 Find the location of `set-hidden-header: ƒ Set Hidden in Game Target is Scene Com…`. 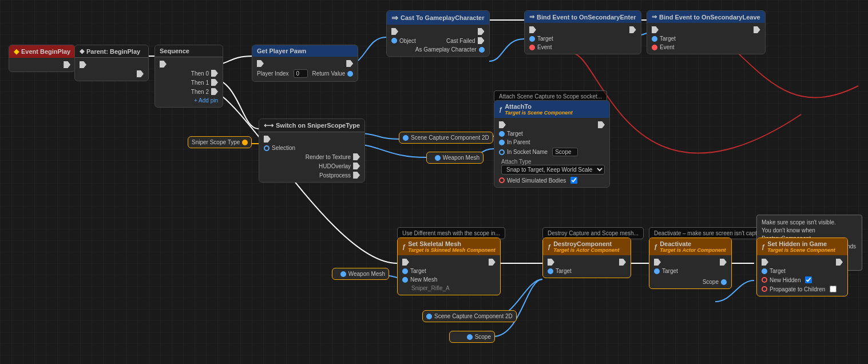

set-hidden-header: ƒ Set Hidden in Game Target is Scene Com… is located at coordinates (802, 247).